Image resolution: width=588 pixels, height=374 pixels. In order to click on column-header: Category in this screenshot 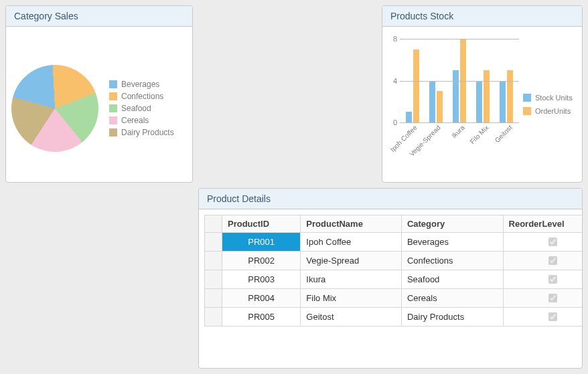, I will do `click(452, 224)`.